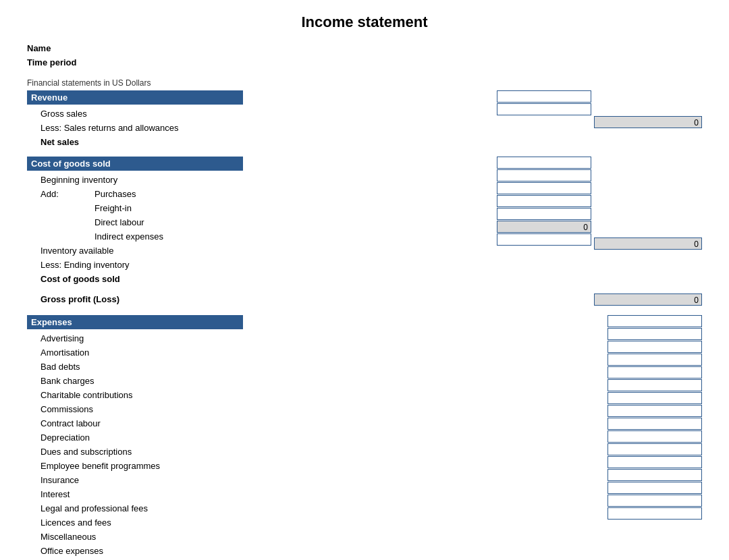 The image size is (729, 560). I want to click on page-title: Income statement, so click(364, 22).